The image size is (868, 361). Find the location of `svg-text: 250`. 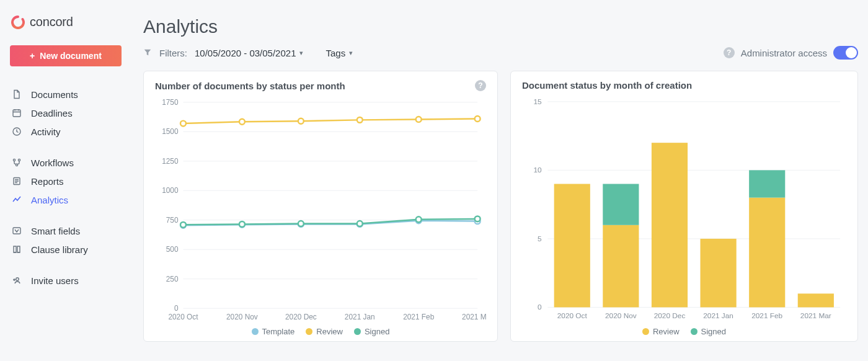

svg-text: 250 is located at coordinates (172, 279).